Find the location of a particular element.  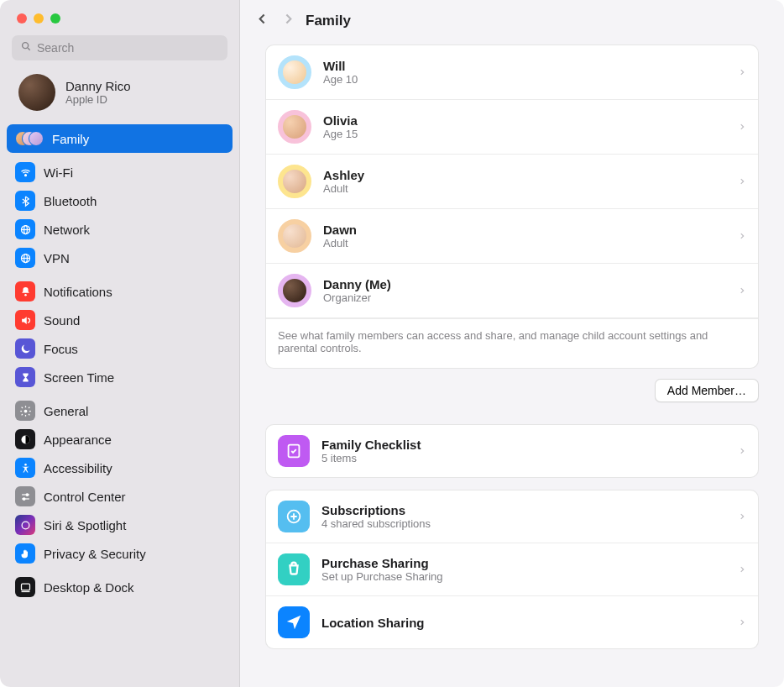

close-window-button is located at coordinates (22, 18).